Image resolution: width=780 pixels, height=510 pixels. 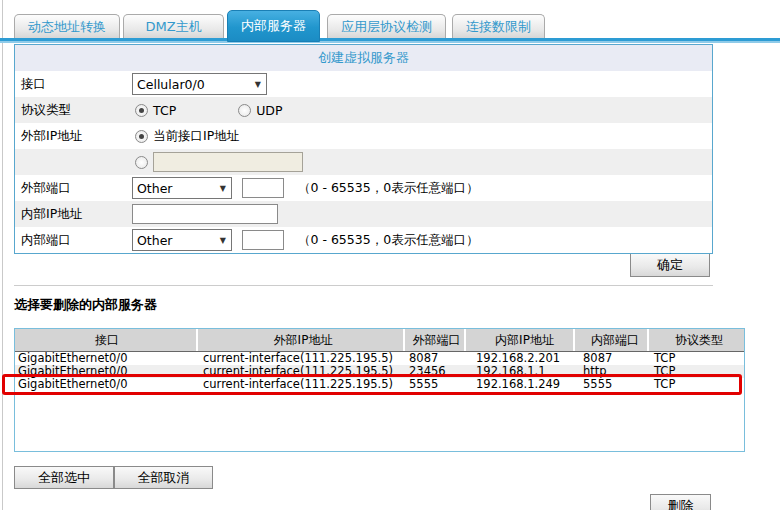 What do you see at coordinates (194, 84) in the screenshot?
I see `interface-select-value: Cellular0/0` at bounding box center [194, 84].